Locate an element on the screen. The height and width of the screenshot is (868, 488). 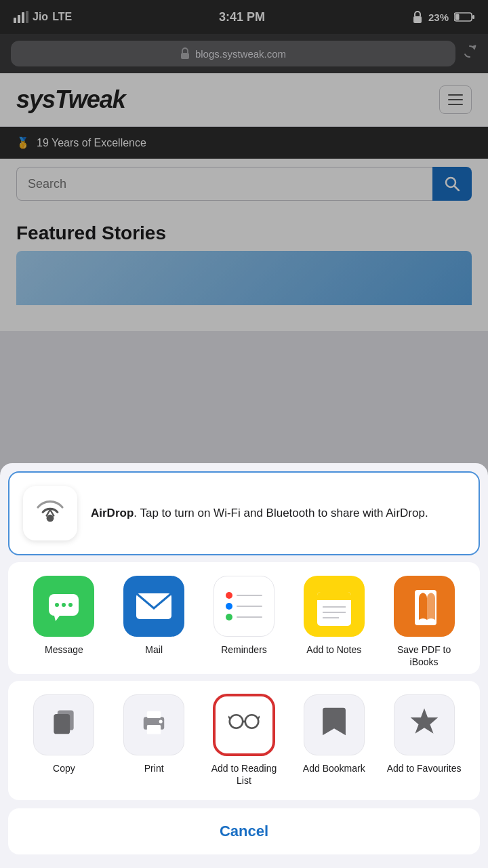
message-bubble-icon is located at coordinates (64, 606).